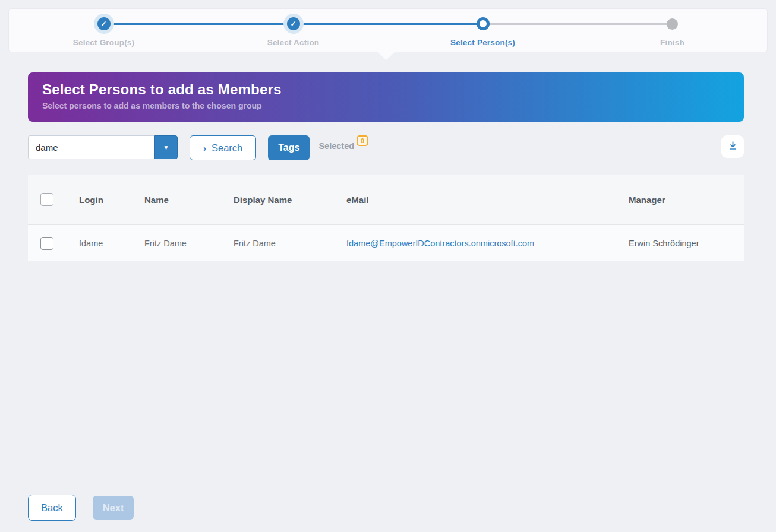 The width and height of the screenshot is (776, 532). I want to click on cell-login: fdame, so click(112, 243).